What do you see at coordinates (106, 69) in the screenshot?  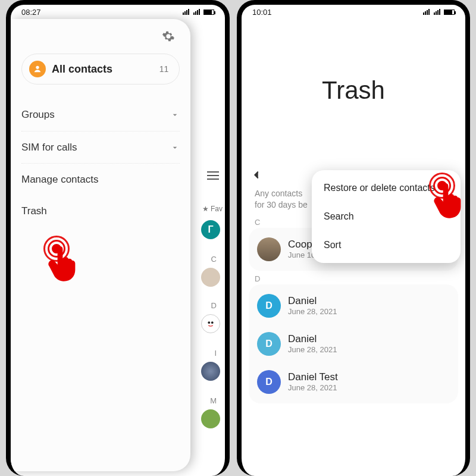 I see `all-contacts-label: All contacts` at bounding box center [106, 69].